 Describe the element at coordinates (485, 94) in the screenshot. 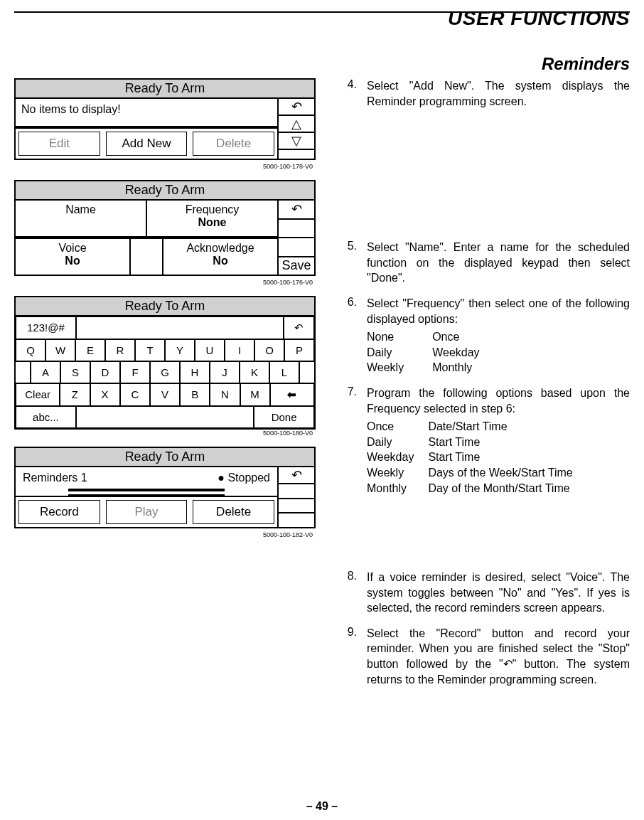

I see `step-4: 4. Select "Add New". The system displays…` at that location.